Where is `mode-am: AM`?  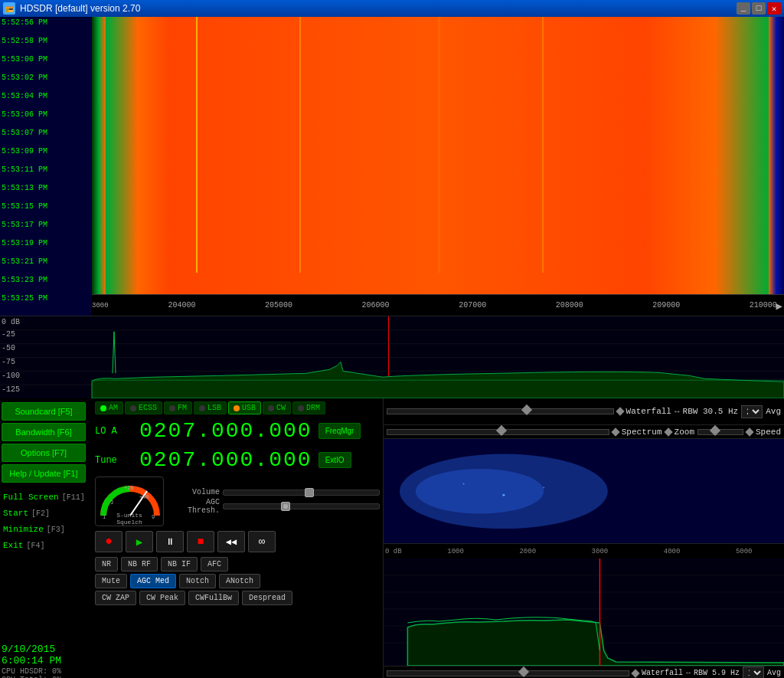
mode-am: AM is located at coordinates (109, 408).